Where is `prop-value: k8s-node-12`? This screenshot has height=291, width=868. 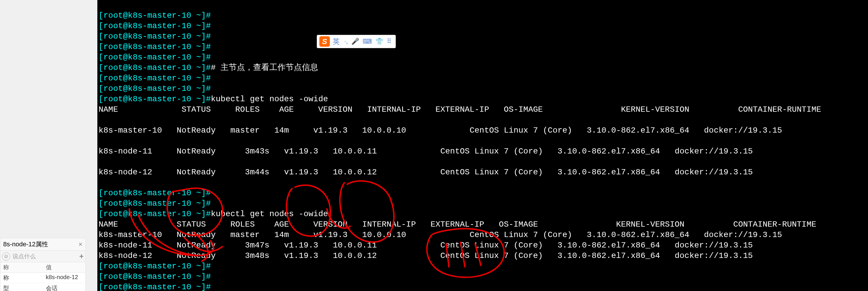
prop-value: k8s-node-12 is located at coordinates (64, 278).